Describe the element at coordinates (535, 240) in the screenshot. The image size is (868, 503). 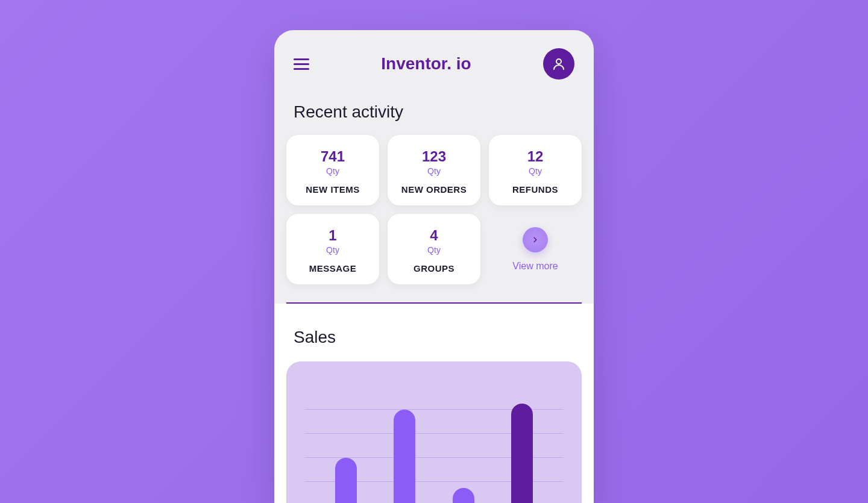
I see `chevron-right-icon` at that location.